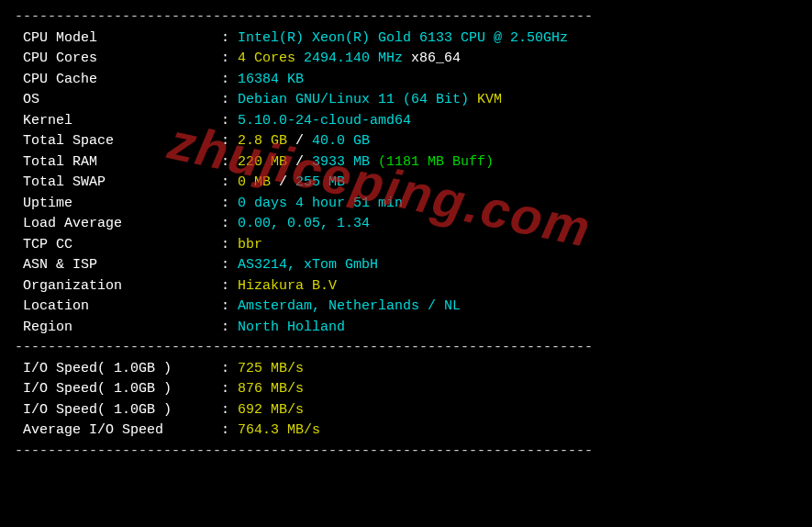  Describe the element at coordinates (262, 141) in the screenshot. I see `rows-value-part: 2.8 GB` at that location.